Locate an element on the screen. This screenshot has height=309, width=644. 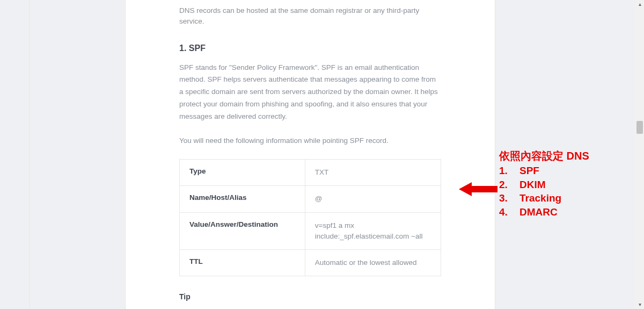
annotation-text: SPF is located at coordinates (529, 171).